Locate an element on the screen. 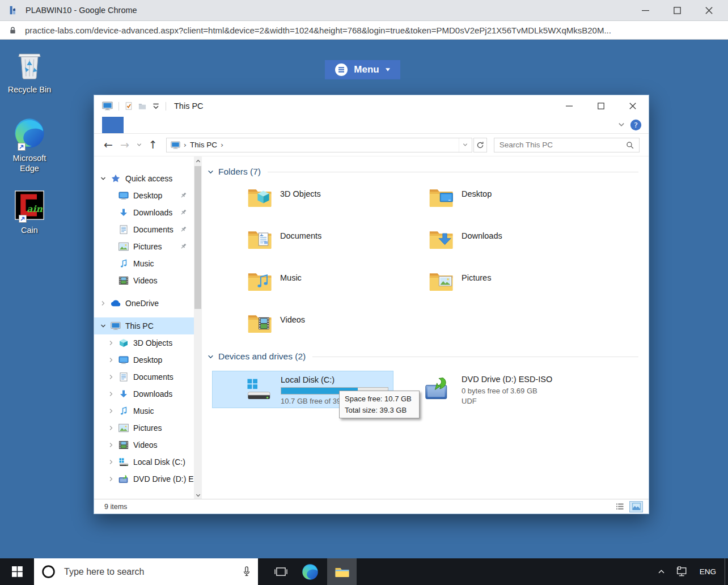 The height and width of the screenshot is (585, 728). music-icon is located at coordinates (124, 264).